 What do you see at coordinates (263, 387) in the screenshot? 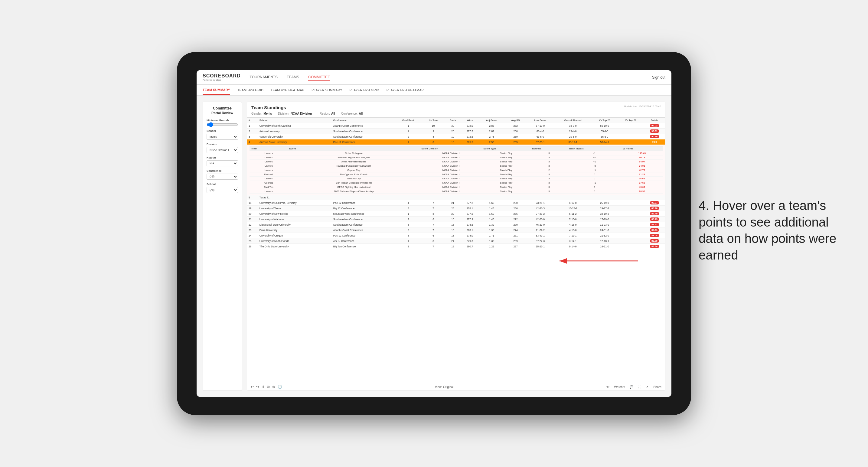
I see `save-icon: ⬆` at bounding box center [263, 387].